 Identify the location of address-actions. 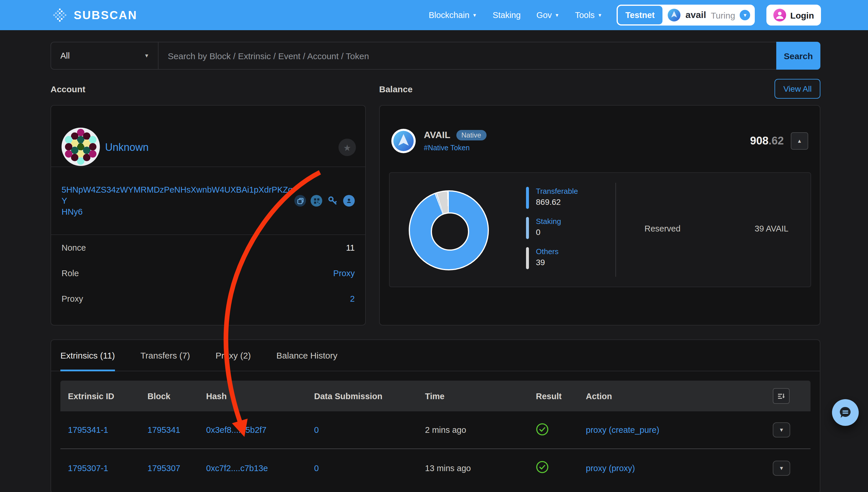
(325, 201).